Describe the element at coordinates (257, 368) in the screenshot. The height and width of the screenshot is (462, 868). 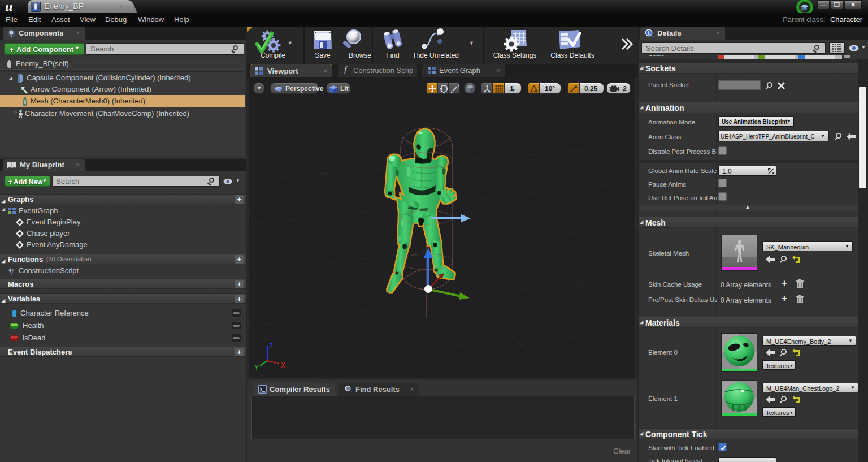
I see `svg-text: Y` at that location.